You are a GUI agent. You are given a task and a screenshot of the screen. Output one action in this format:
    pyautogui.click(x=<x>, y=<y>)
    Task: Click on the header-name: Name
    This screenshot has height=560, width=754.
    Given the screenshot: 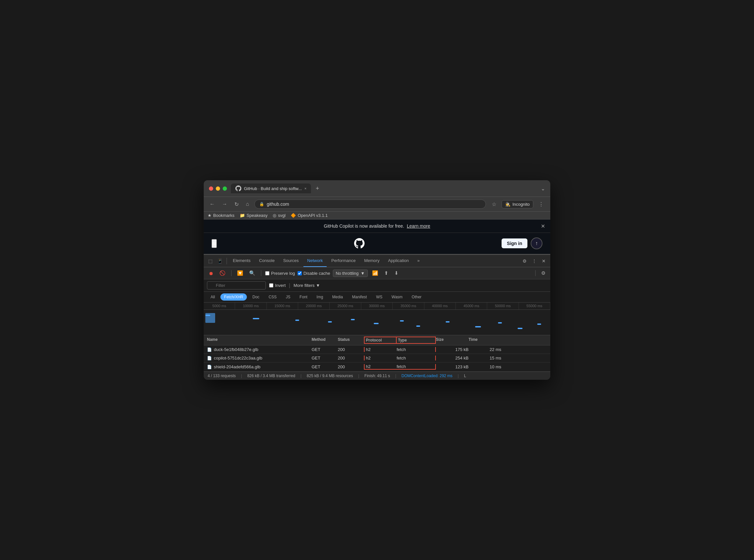 What is the action you would take?
    pyautogui.click(x=260, y=340)
    